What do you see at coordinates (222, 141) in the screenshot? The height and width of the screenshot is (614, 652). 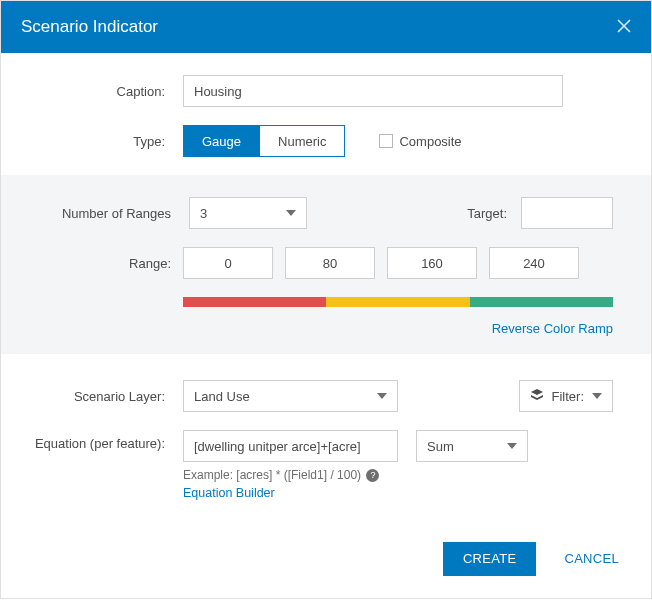 I see `type-gauge-button: Gauge` at bounding box center [222, 141].